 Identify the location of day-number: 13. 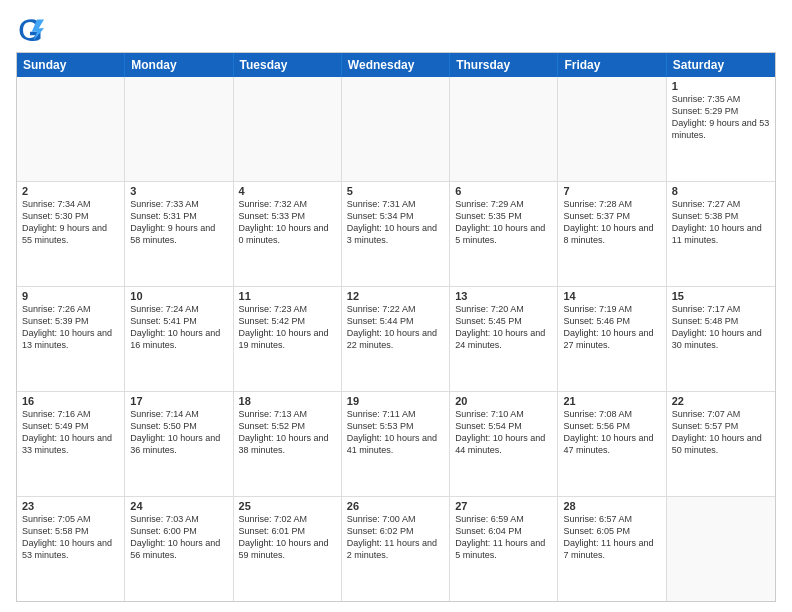
(504, 296).